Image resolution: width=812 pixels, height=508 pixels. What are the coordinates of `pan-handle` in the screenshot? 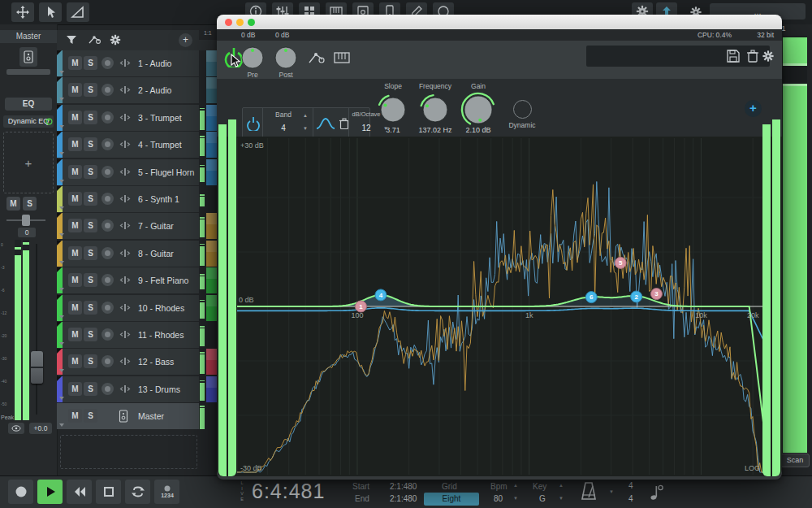 It's located at (26, 220).